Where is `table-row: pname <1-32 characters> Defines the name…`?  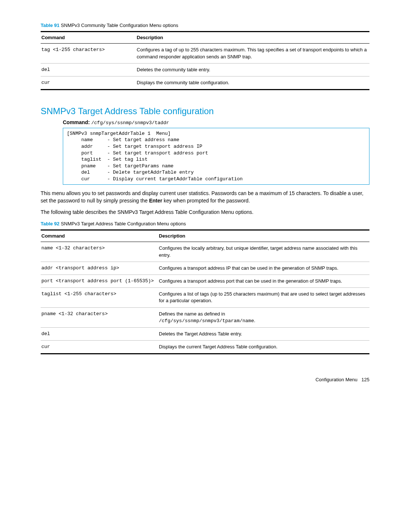 table-row: pname <1-32 characters> Defines the name… is located at coordinates (205, 317).